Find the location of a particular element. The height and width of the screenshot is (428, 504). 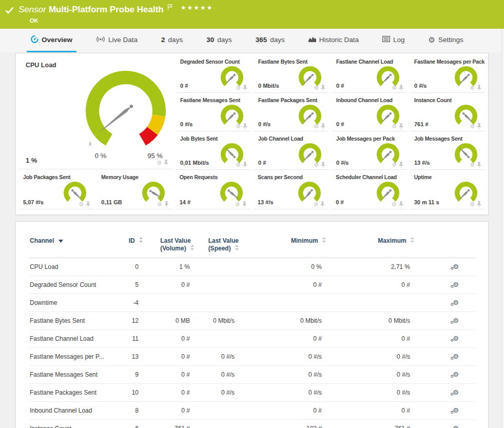

channel-row-downtime: Downtime-4⚙⚙ is located at coordinates (253, 303).